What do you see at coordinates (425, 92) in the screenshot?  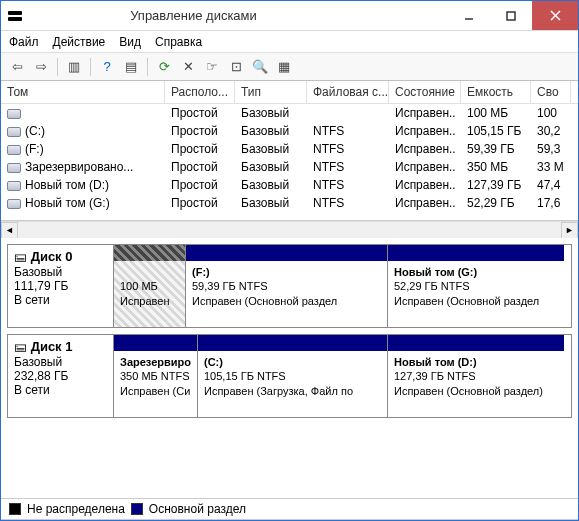 I see `col-status: Состояние` at bounding box center [425, 92].